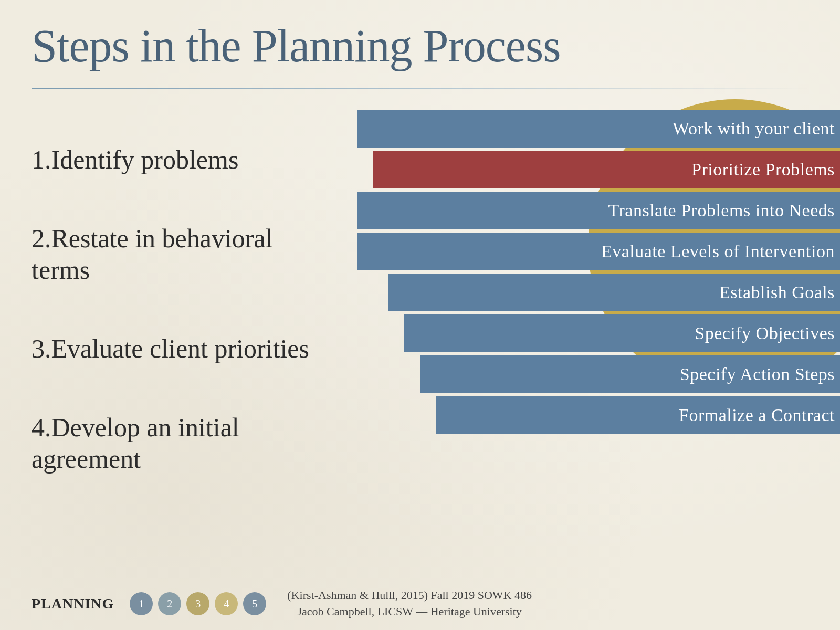 Image resolution: width=840 pixels, height=630 pixels. What do you see at coordinates (255, 604) in the screenshot?
I see `page-dot-5: 5` at bounding box center [255, 604].